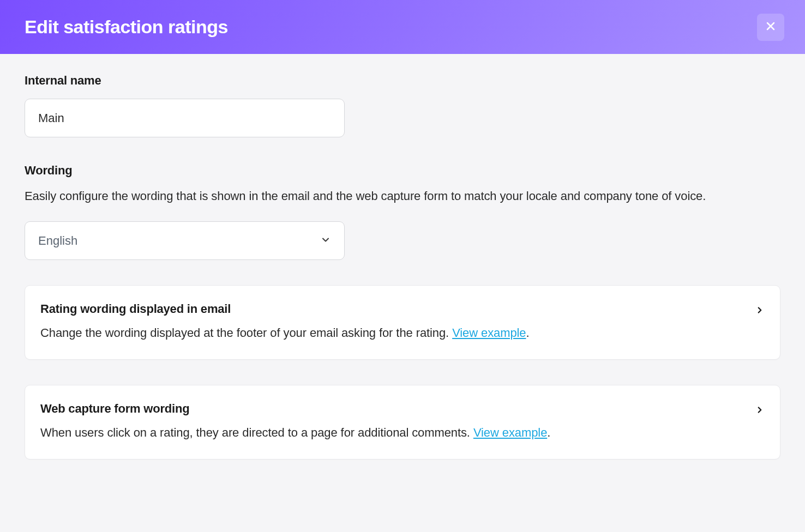  What do you see at coordinates (58, 241) in the screenshot?
I see `language-select-value: English` at bounding box center [58, 241].